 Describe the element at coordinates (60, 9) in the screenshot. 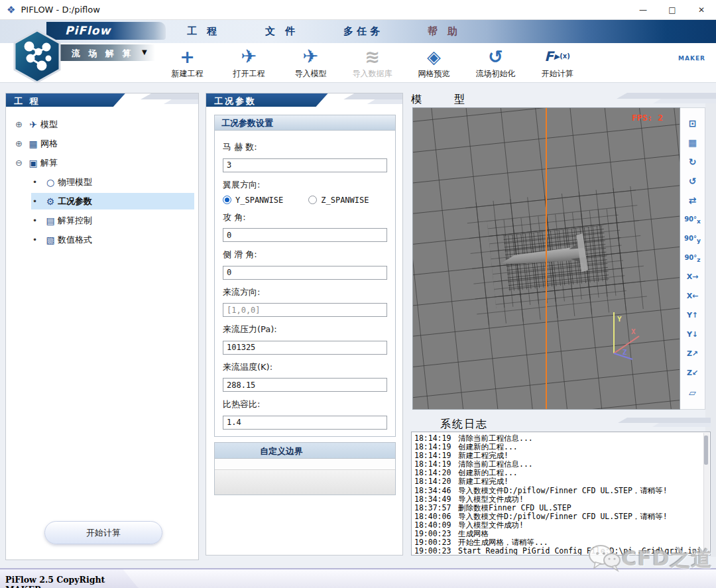

I see `window-title: PIFLOW - D:/piflow` at that location.